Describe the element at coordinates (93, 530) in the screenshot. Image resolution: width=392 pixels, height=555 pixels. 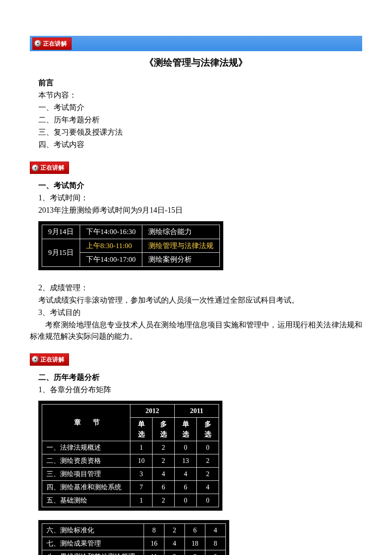
I see `row-label: 六、测绘标准化` at that location.